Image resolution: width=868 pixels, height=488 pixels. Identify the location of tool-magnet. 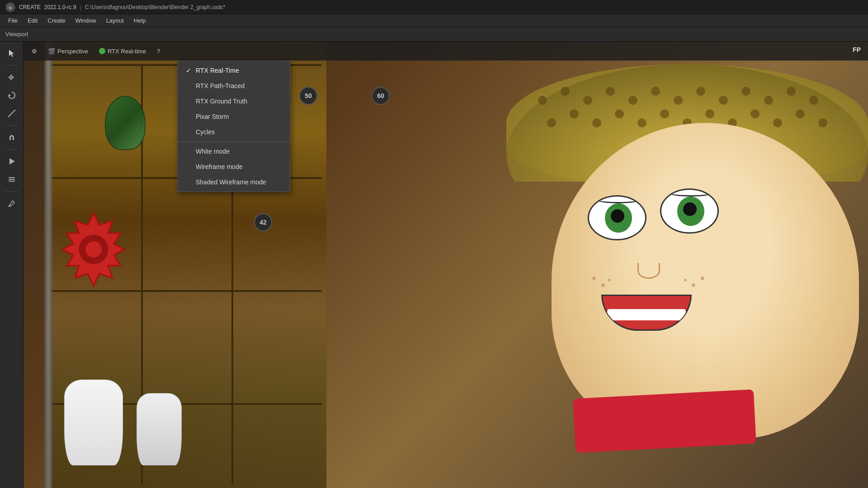
(12, 137).